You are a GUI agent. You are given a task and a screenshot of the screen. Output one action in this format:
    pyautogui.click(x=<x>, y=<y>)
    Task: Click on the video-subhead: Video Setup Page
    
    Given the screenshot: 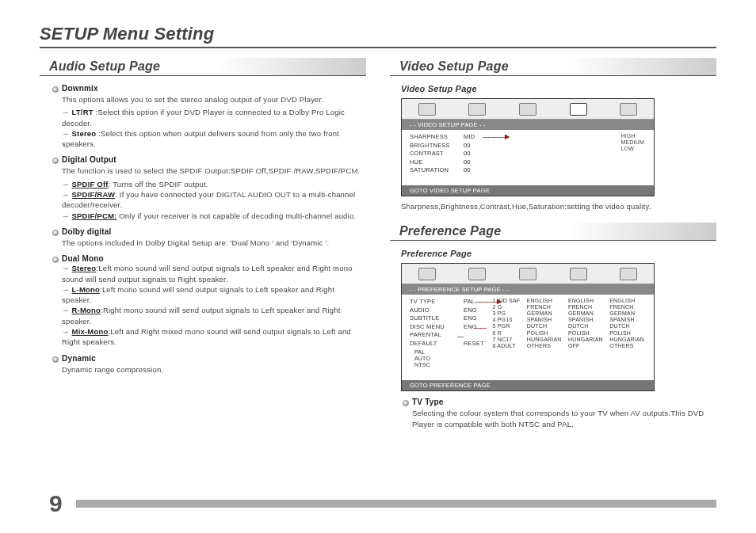 What is the action you would take?
    pyautogui.click(x=559, y=89)
    